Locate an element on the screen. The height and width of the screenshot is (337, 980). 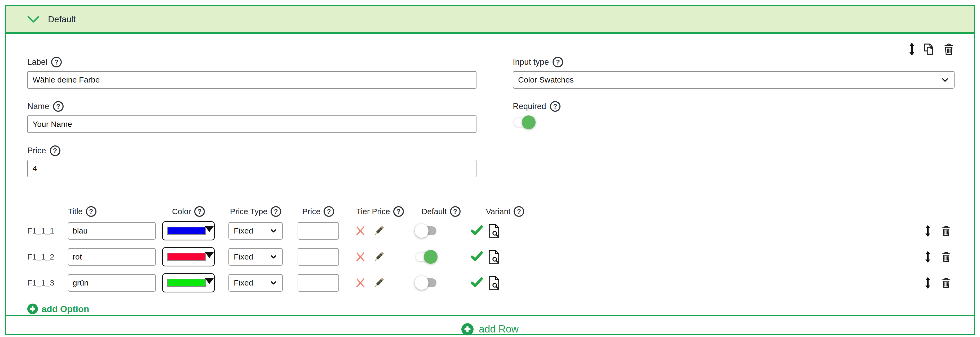
col-color-label: Color is located at coordinates (181, 212).